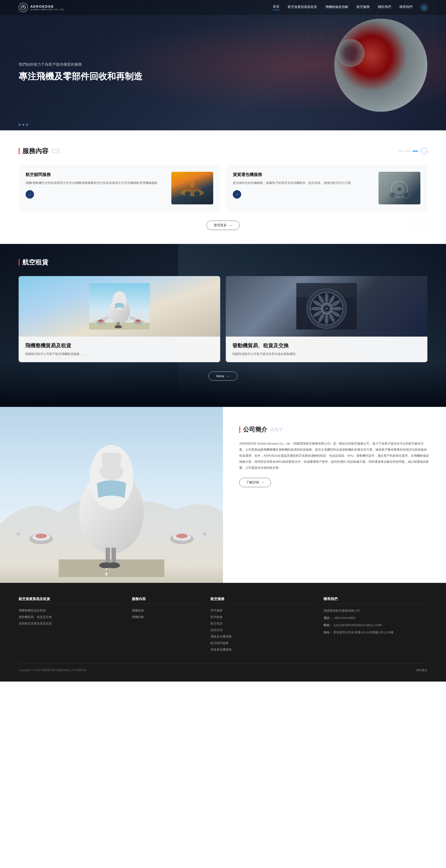  What do you see at coordinates (166, 600) in the screenshot?
I see `footer-col-2-title: 服務內容` at bounding box center [166, 600].